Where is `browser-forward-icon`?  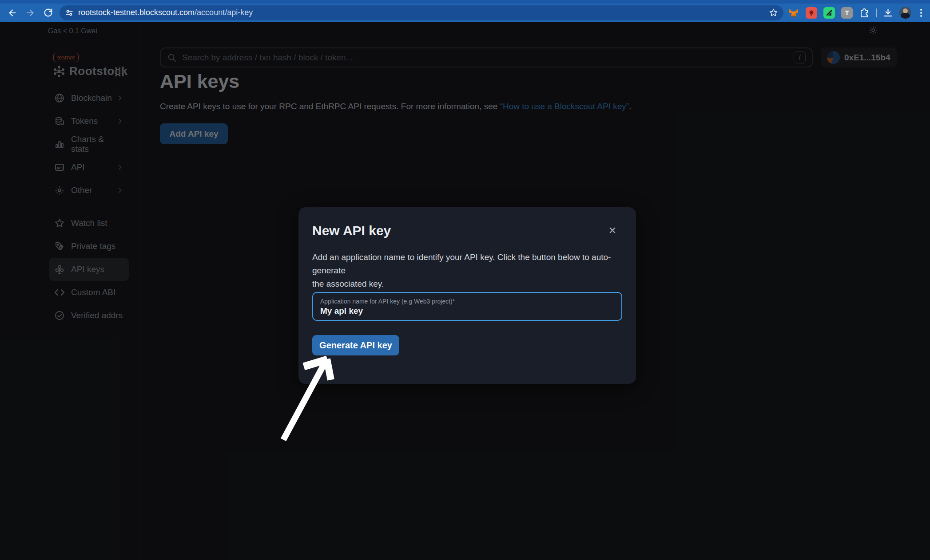 browser-forward-icon is located at coordinates (30, 13).